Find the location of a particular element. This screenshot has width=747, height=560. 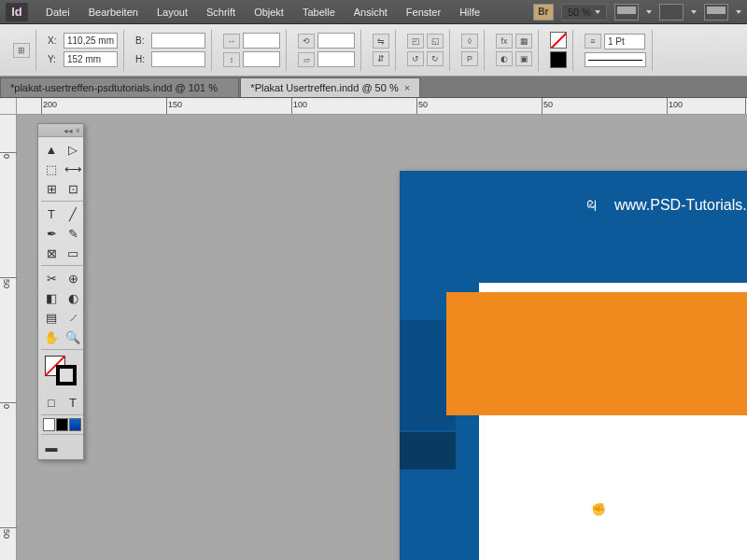

rotate-90ccw-icon: ↺ is located at coordinates (416, 59).